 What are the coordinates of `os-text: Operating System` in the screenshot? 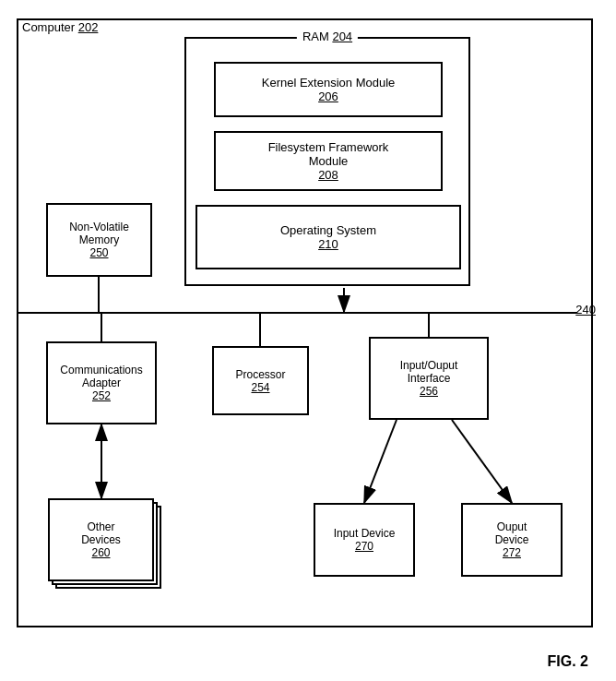 It's located at (328, 231).